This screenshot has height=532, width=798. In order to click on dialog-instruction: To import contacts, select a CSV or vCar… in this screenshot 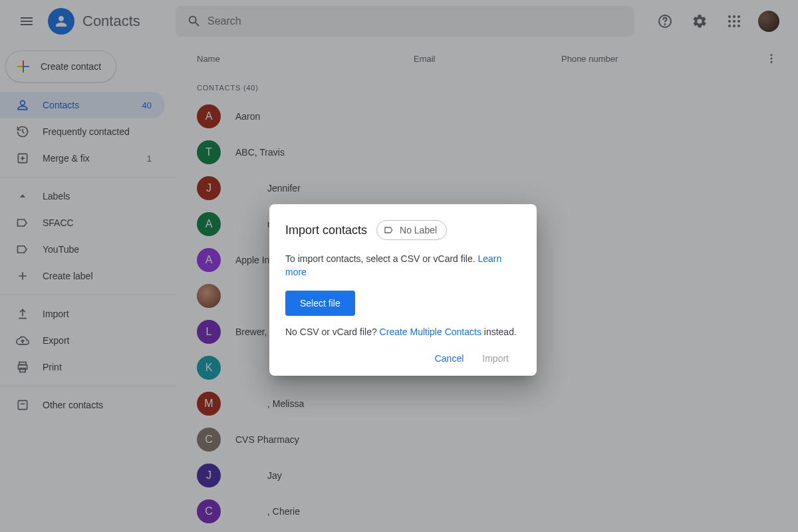, I will do `click(382, 259)`.